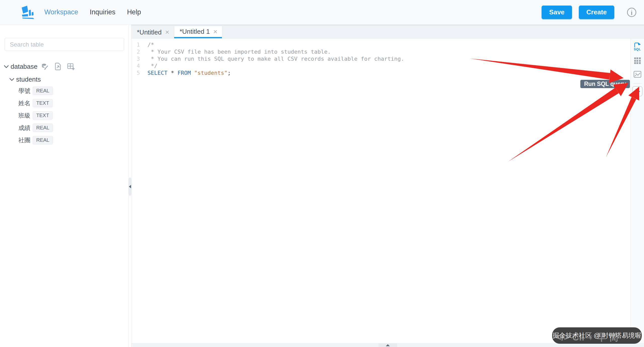 The height and width of the screenshot is (347, 644). I want to click on tab-0: *Untitled×, so click(153, 32).